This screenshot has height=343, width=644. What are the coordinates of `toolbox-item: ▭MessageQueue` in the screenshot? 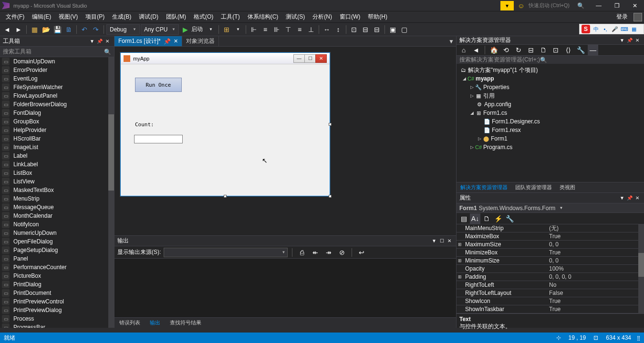 It's located at (57, 207).